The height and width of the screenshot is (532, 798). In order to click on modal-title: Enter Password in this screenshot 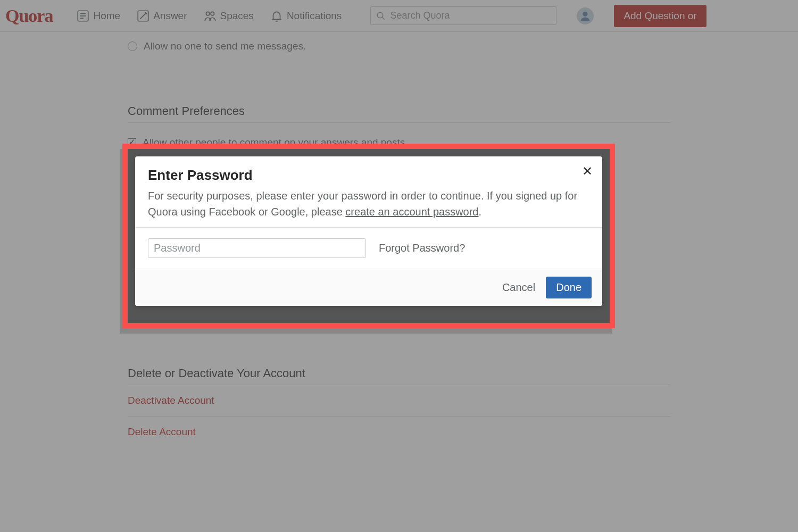, I will do `click(369, 176)`.